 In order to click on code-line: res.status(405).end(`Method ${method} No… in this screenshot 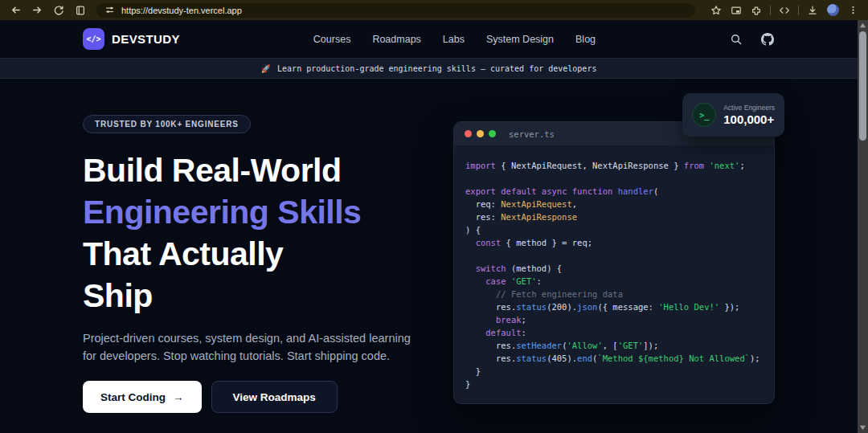, I will do `click(614, 358)`.